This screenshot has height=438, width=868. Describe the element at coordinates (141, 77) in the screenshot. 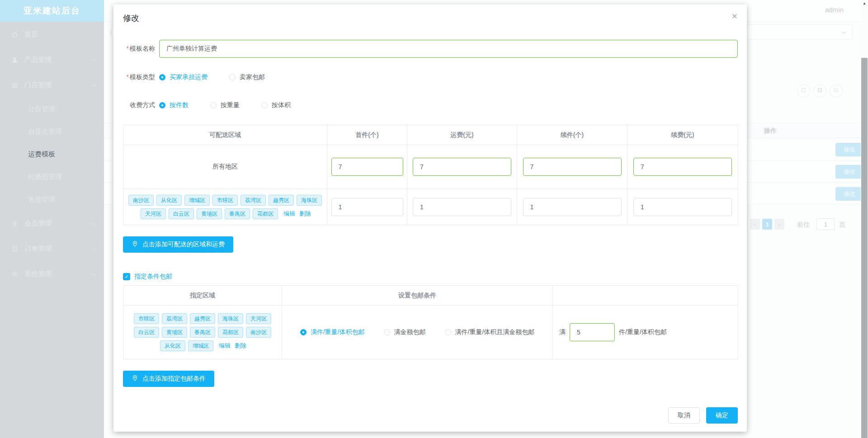

I see `template-type-label: *模板类型` at that location.